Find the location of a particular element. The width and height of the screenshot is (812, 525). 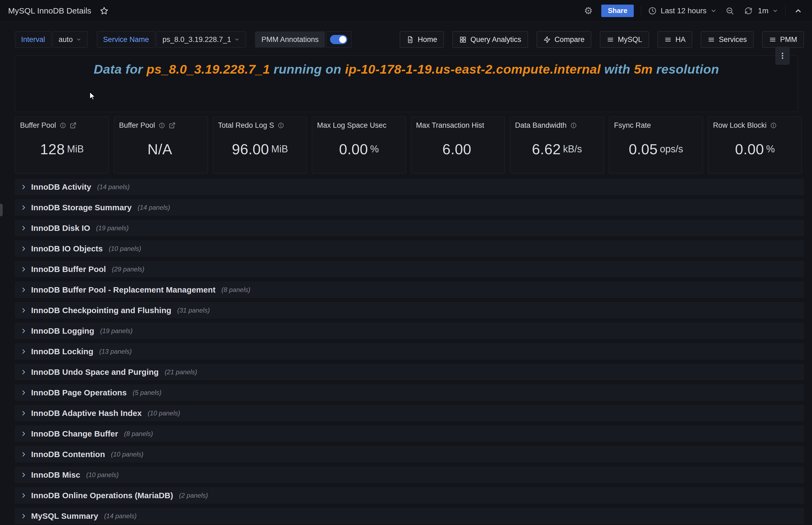

row-panel-count: (5 panels) is located at coordinates (147, 393).